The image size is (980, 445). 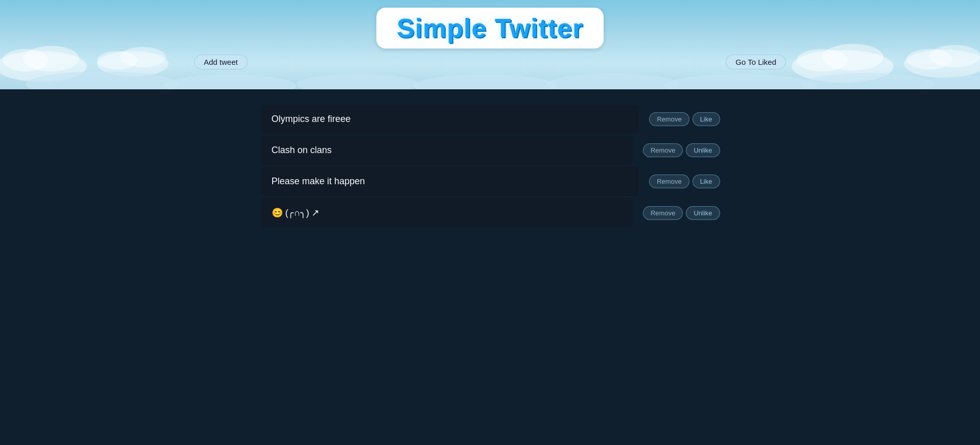 I want to click on tweet-text: Clash on clans, so click(x=446, y=150).